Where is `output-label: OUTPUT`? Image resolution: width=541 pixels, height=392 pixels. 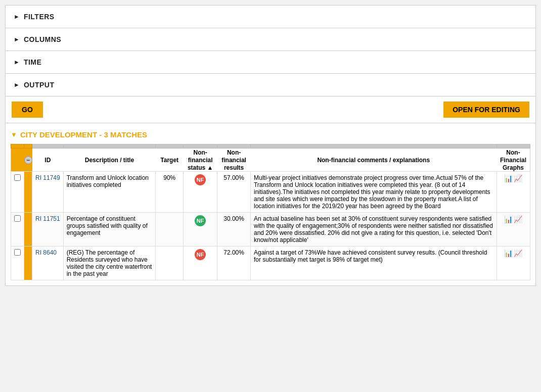 output-label: OUTPUT is located at coordinates (39, 85).